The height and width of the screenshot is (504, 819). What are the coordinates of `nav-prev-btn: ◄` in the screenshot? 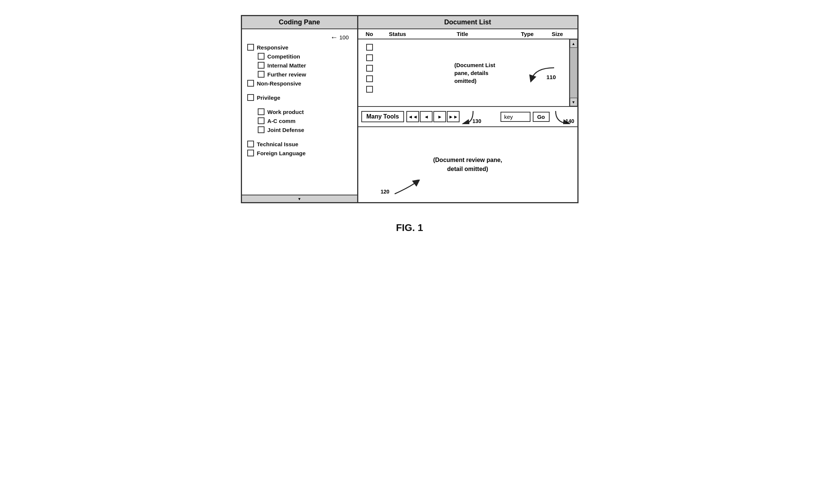 It's located at (426, 117).